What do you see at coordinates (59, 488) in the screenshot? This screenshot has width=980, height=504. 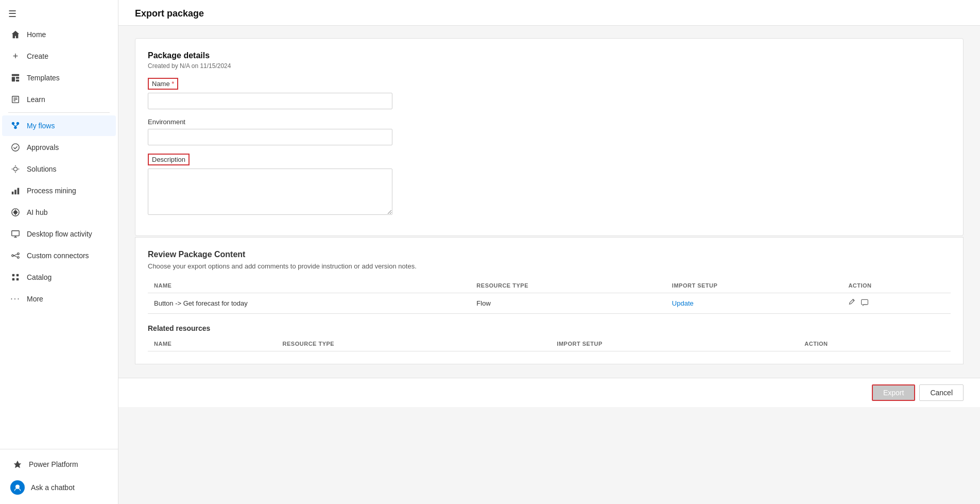 I see `chatbot-item: Ask a chatbot` at bounding box center [59, 488].